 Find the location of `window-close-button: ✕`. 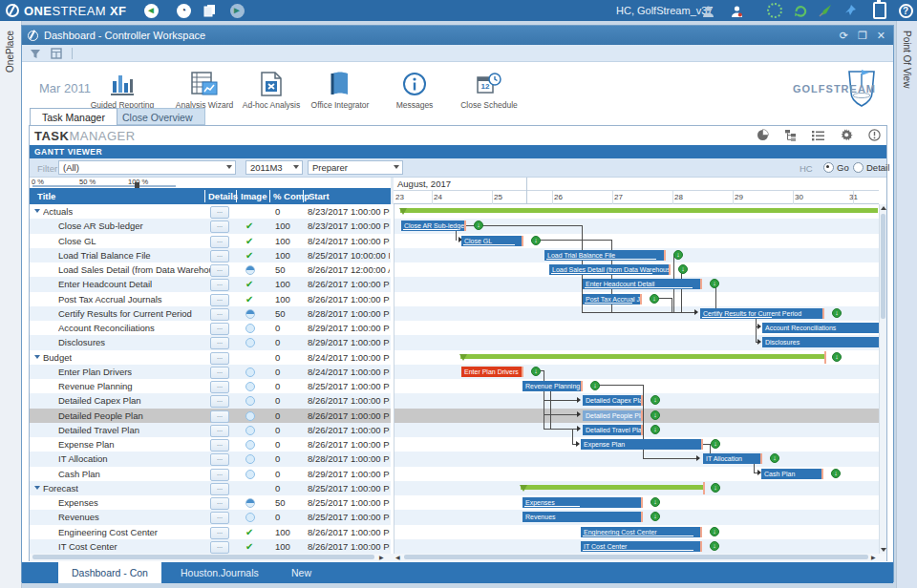

window-close-button: ✕ is located at coordinates (881, 36).